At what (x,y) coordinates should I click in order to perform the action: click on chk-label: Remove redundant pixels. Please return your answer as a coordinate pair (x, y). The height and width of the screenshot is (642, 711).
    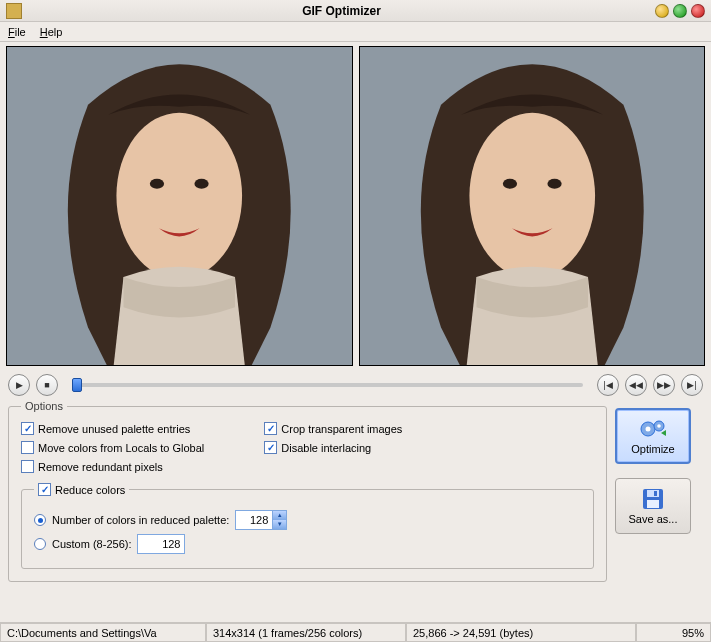
    Looking at the image, I should click on (100, 467).